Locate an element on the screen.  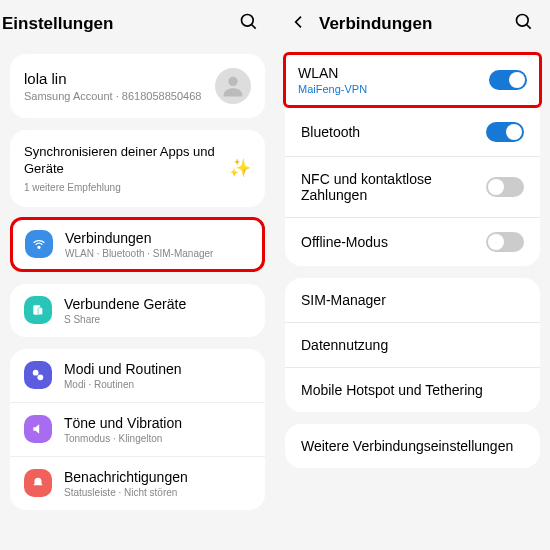
wifi-icon is located at coordinates (39, 244).